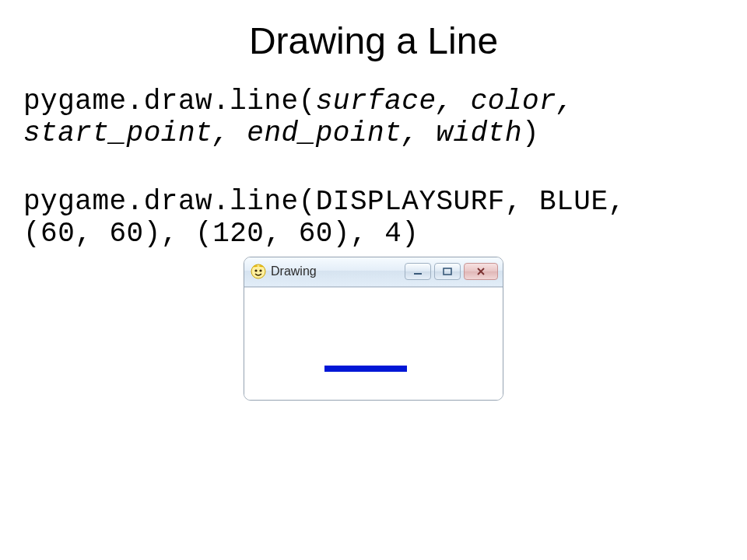 The image size is (747, 560). I want to click on example-line-2: (47, 47), (93, 47), 4), so click(374, 233).